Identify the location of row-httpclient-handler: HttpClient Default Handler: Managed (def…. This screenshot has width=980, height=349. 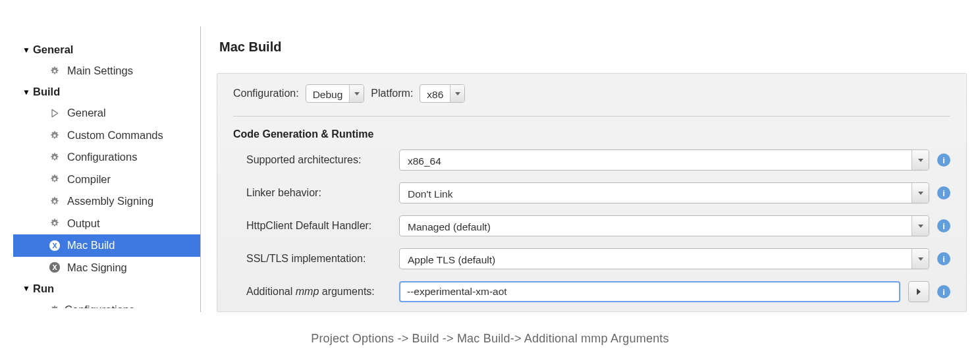
(591, 226).